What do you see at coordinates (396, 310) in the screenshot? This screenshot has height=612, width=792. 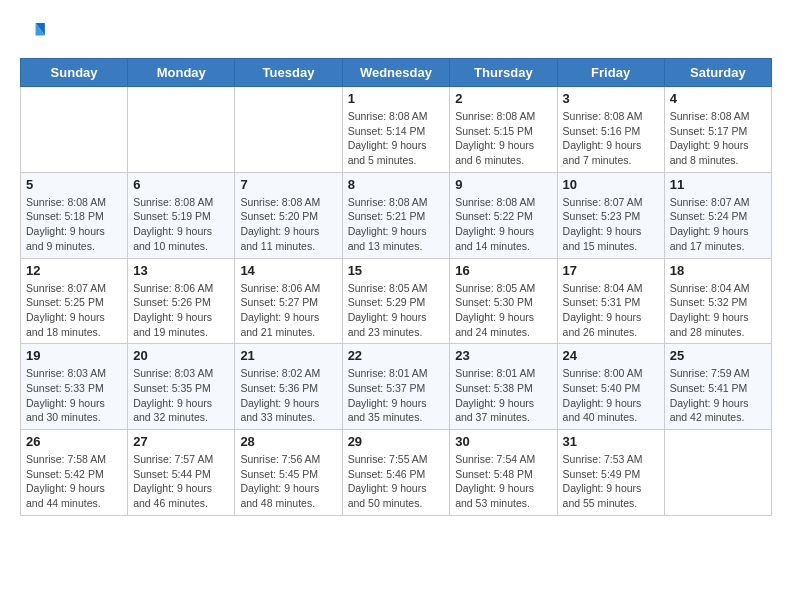 I see `day-info: Sunrise: 8:05 AM Sunset: 5:29 PM Dayligh…` at bounding box center [396, 310].